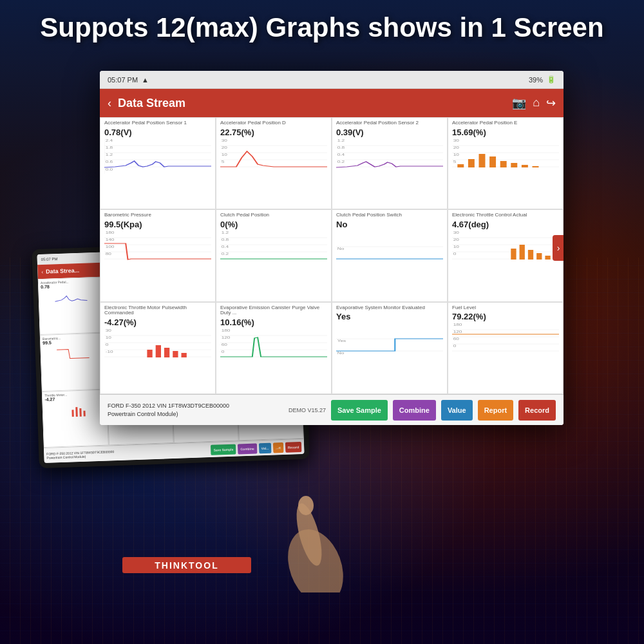 This screenshot has width=644, height=644. Describe the element at coordinates (109, 352) in the screenshot. I see `svg-text: -10` at that location.